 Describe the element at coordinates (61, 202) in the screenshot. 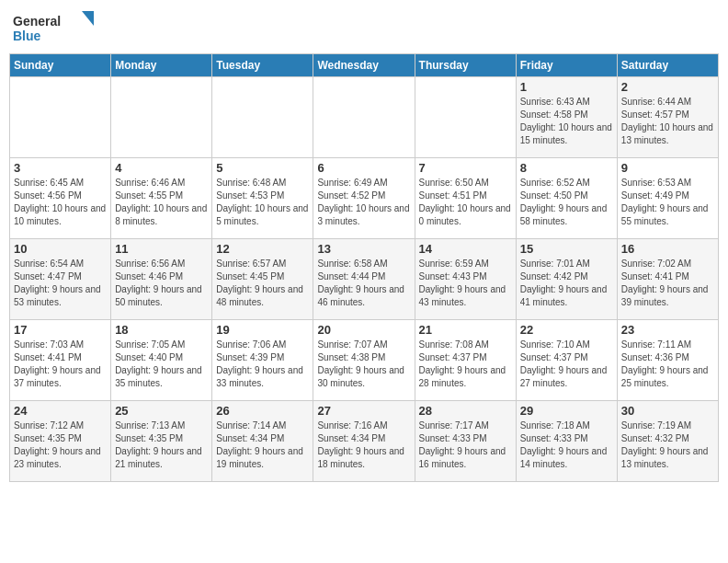

I see `day-info: Sunrise: 6:45 AMSunset: 4:56 PMDaylight:…` at that location.